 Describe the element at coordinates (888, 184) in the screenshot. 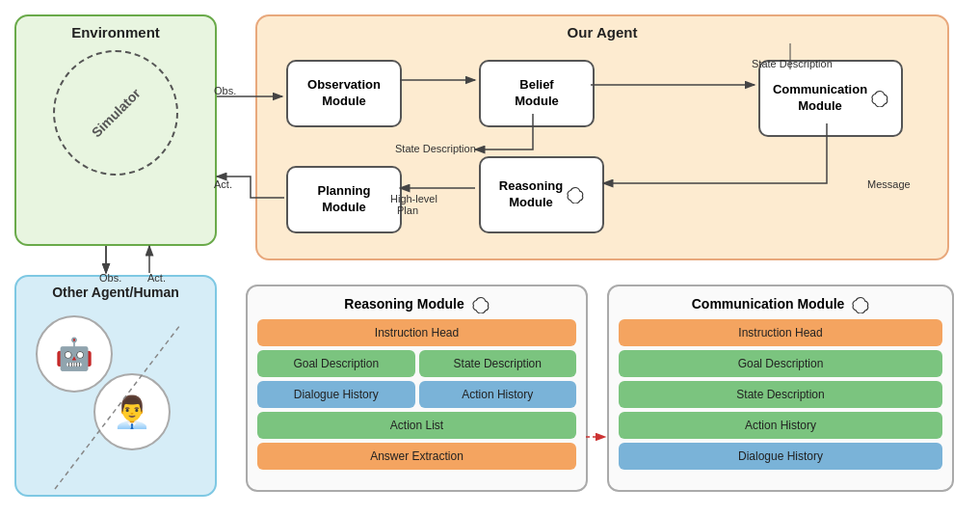

I see `message-label: Message` at that location.